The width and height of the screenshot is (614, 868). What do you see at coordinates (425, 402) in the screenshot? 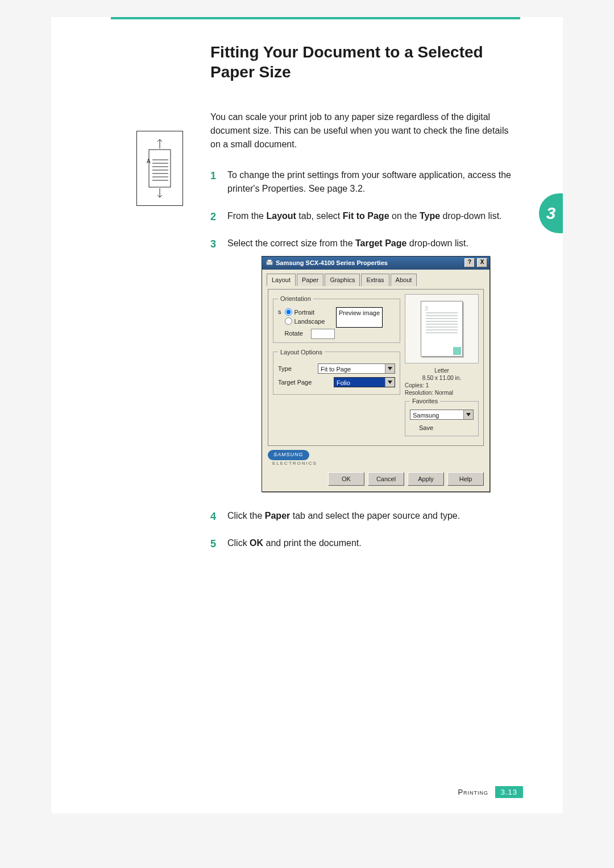
I see `favorites-legend: Favorites` at bounding box center [425, 402].